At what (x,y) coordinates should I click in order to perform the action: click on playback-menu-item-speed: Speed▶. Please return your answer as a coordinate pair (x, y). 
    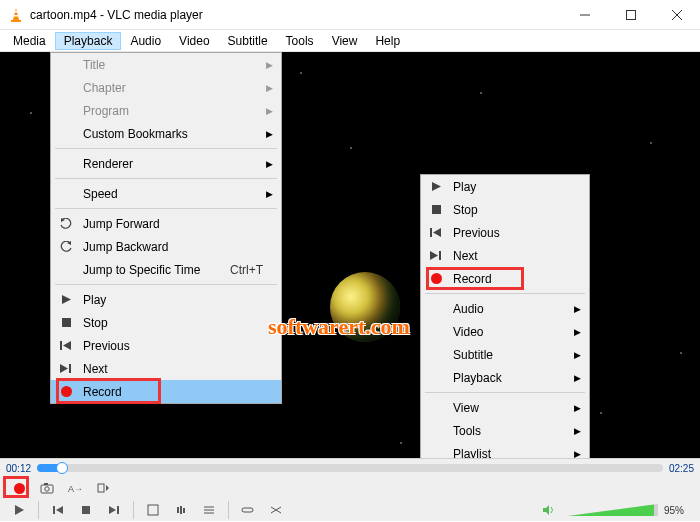
    Looking at the image, I should click on (166, 194).